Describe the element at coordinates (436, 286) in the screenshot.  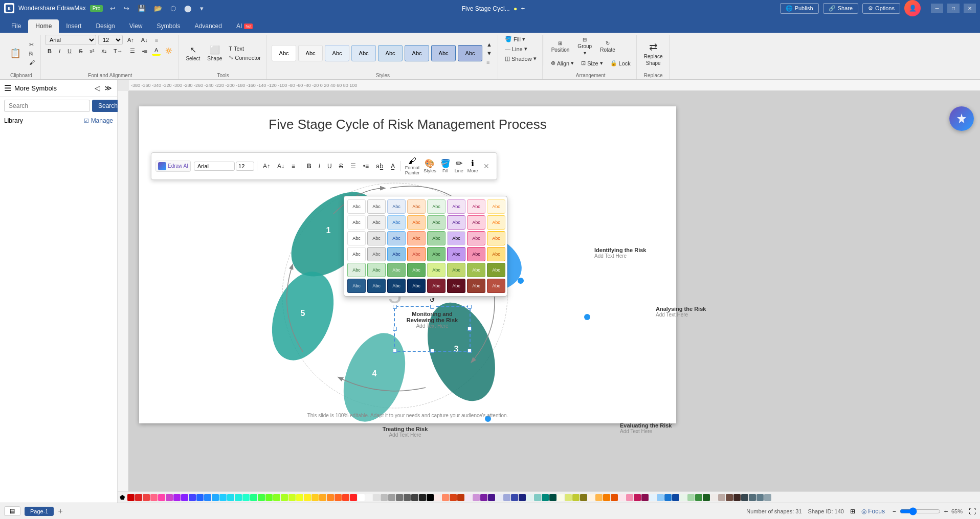
I see `style-cell-6-5: Abc` at that location.